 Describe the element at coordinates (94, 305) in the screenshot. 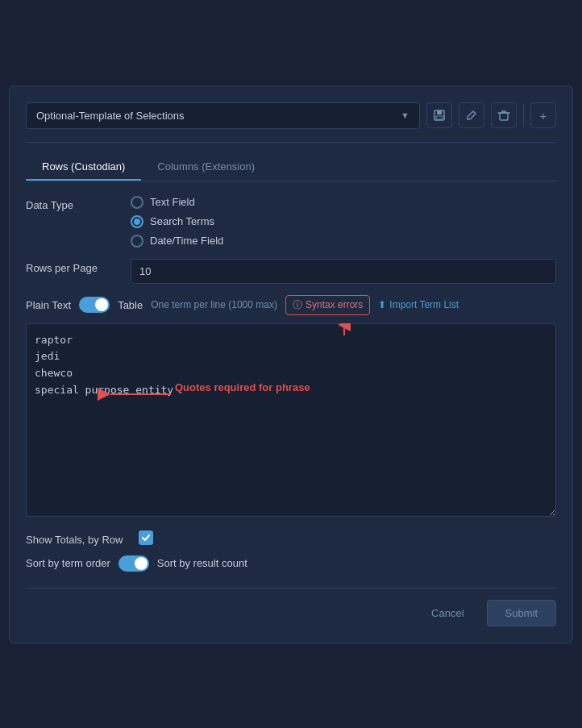

I see `plain-table-toggle` at that location.